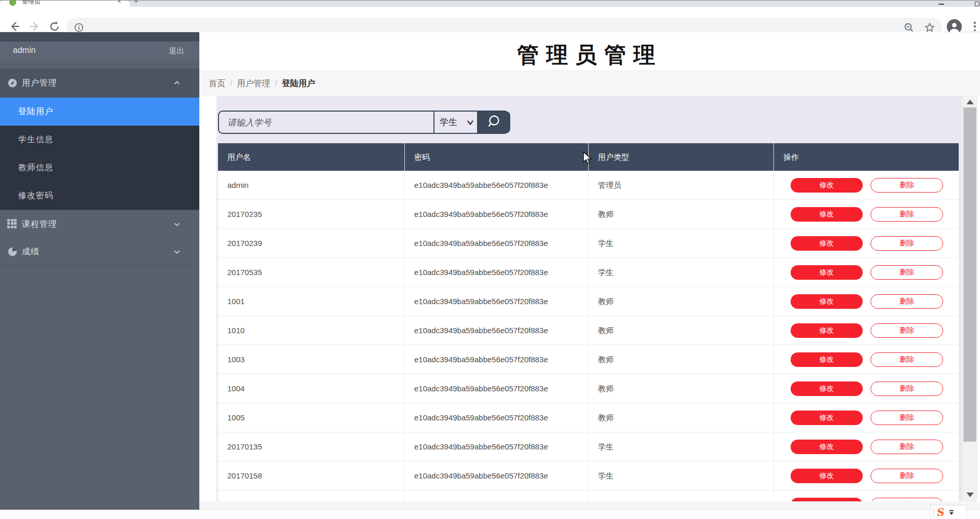 Image resolution: width=980 pixels, height=519 pixels. I want to click on ime-toolbar: S, so click(948, 512).